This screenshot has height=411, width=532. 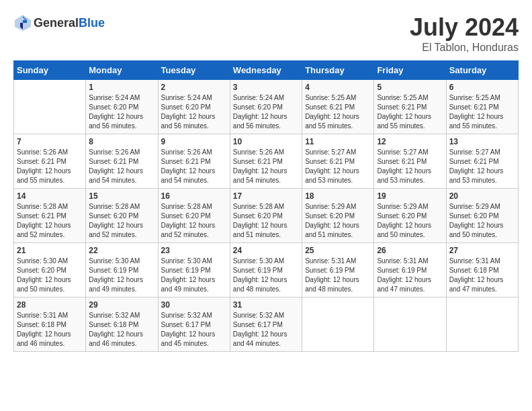 I want to click on day-number: 11, so click(x=338, y=142).